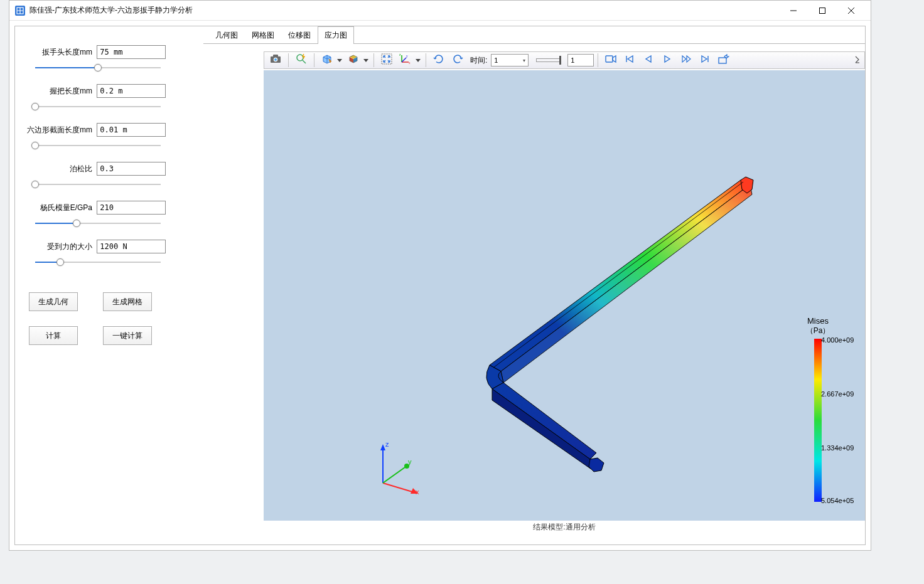 The image size is (924, 584). I want to click on youngs-slider, so click(98, 223).